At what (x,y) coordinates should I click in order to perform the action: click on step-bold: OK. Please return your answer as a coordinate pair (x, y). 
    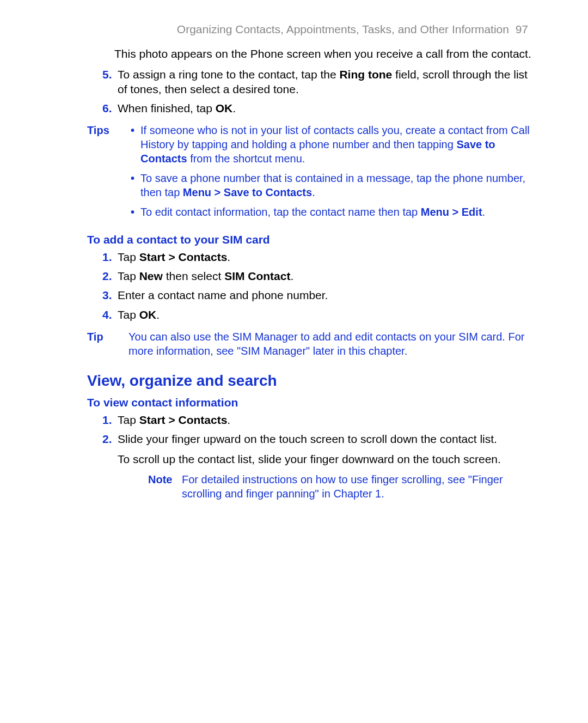
    Looking at the image, I should click on (148, 315).